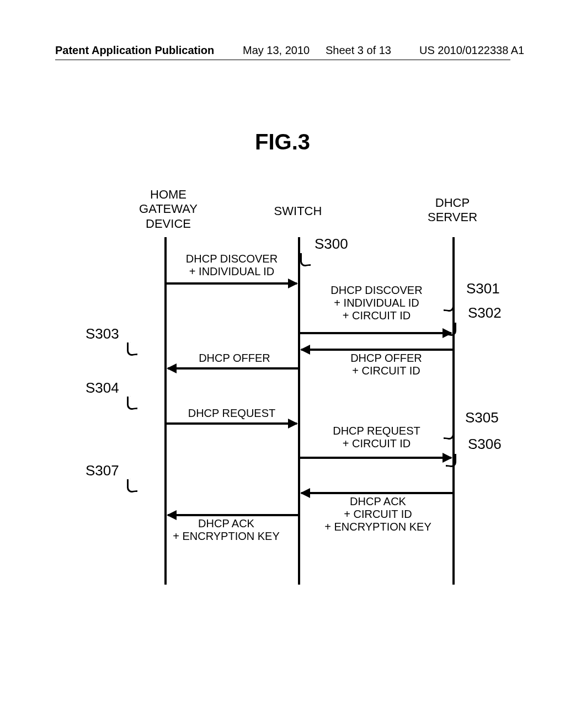  I want to click on message-s306: DHCP ACK+ CIRCUIT ID+ ENCRYPTION KEY, so click(378, 514).